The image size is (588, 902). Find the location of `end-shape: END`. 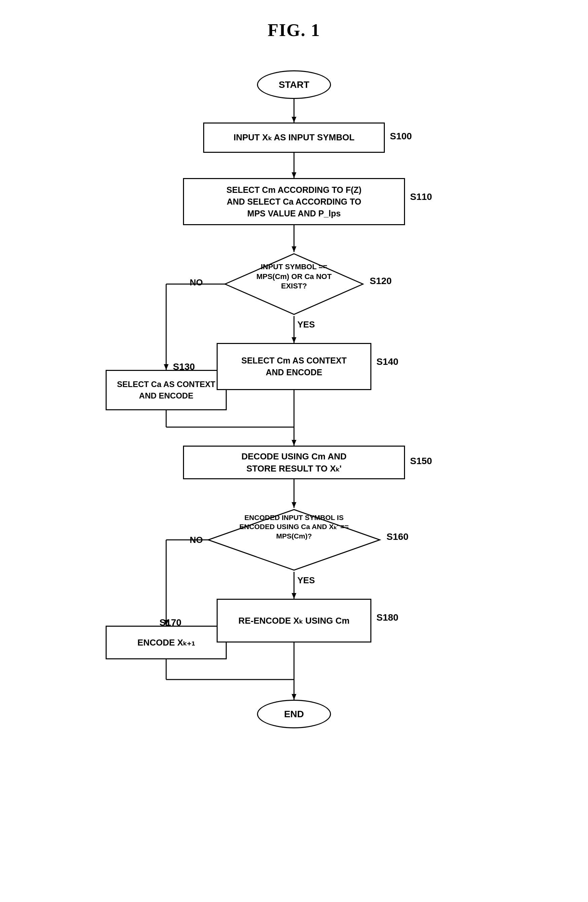

end-shape: END is located at coordinates (294, 714).